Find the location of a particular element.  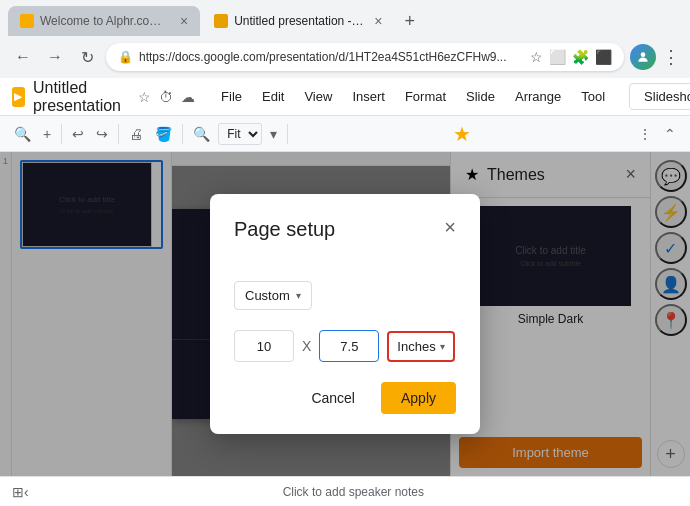

dialog-close-button: × is located at coordinates (450, 228).